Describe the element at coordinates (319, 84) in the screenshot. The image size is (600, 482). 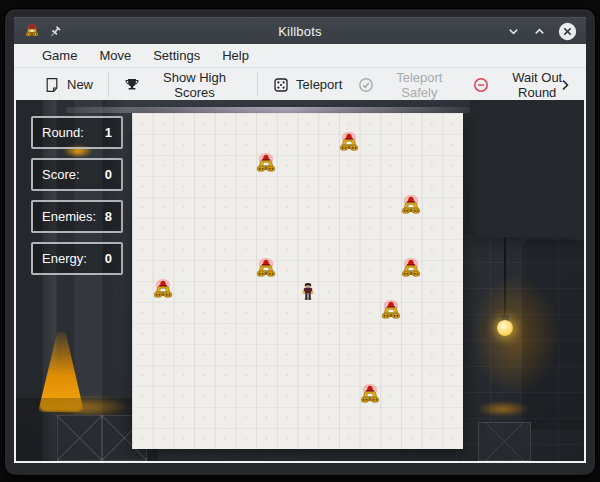
I see `toolbar-button-label: Teleport` at that location.